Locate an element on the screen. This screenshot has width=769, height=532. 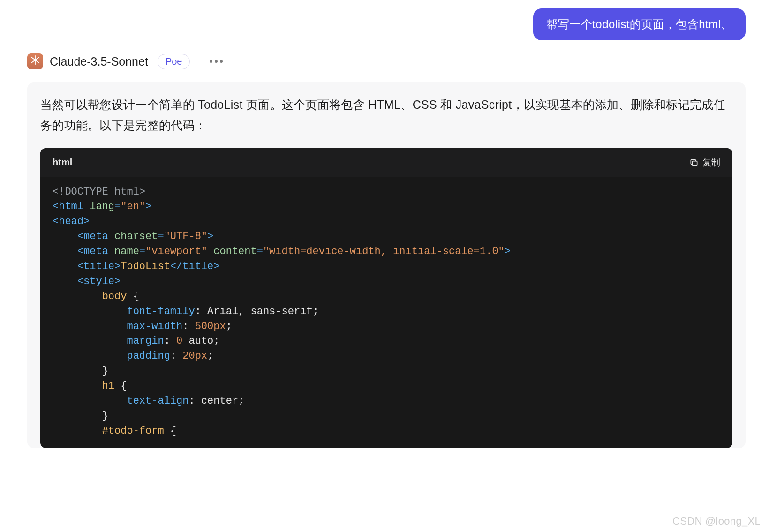
copy-icon is located at coordinates (694, 163).